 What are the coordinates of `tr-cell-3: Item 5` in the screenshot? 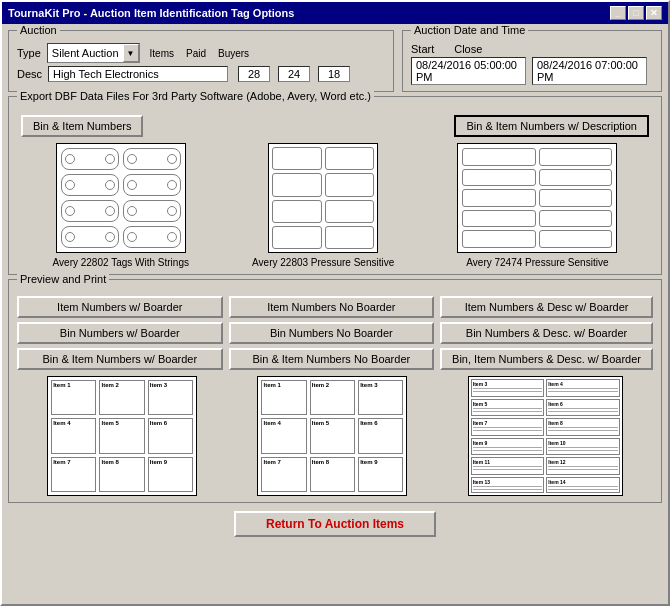 It's located at (508, 408).